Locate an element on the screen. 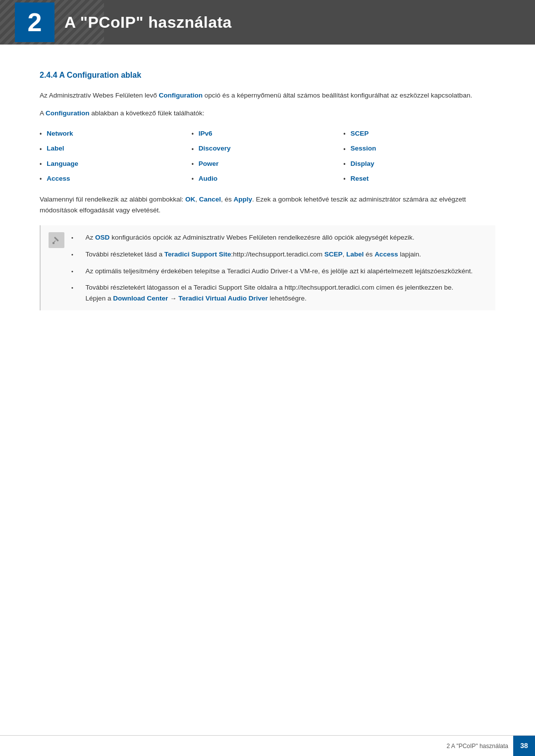 This screenshot has width=535, height=756. page-footer: 2 A "PCoIP" használata 38 is located at coordinates (268, 746).